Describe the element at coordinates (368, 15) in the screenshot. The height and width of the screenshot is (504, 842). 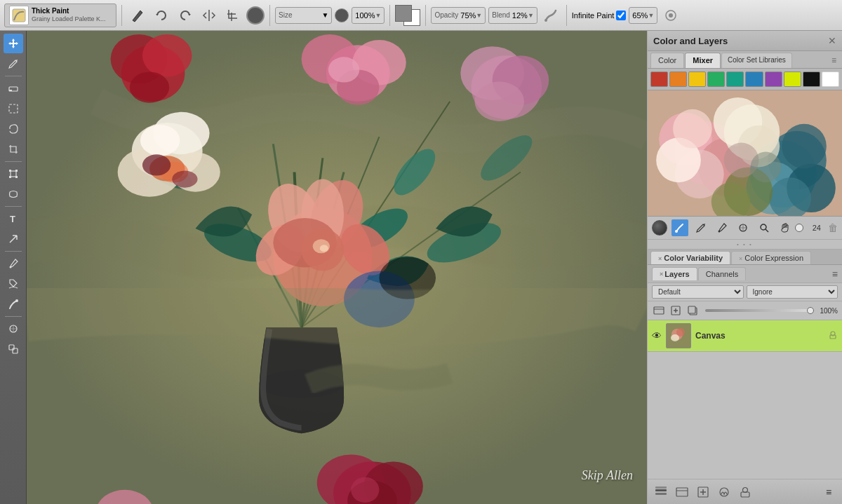
I see `size-pct-control: 100% ▼` at that location.